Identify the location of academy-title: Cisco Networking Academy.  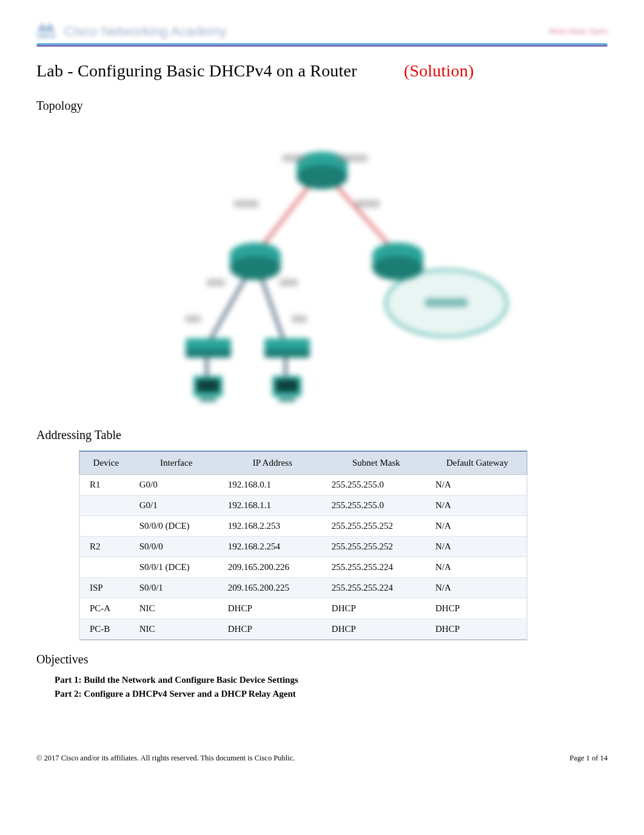
(146, 32).